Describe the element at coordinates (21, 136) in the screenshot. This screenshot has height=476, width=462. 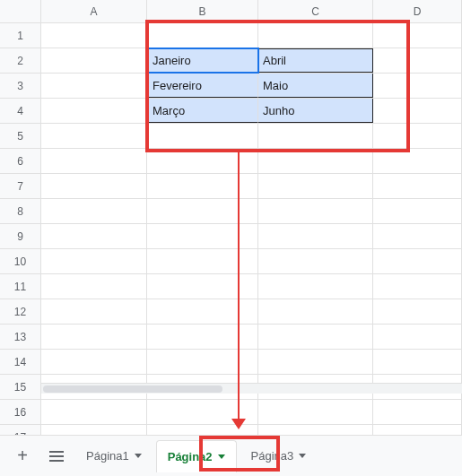
I see `row-header-5: 5` at that location.